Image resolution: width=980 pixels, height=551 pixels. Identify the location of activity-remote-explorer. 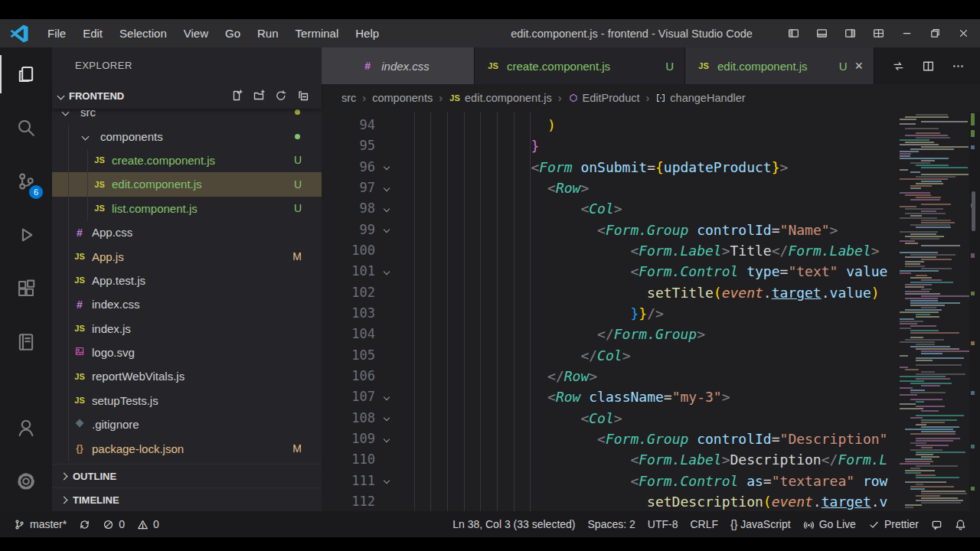
(26, 342).